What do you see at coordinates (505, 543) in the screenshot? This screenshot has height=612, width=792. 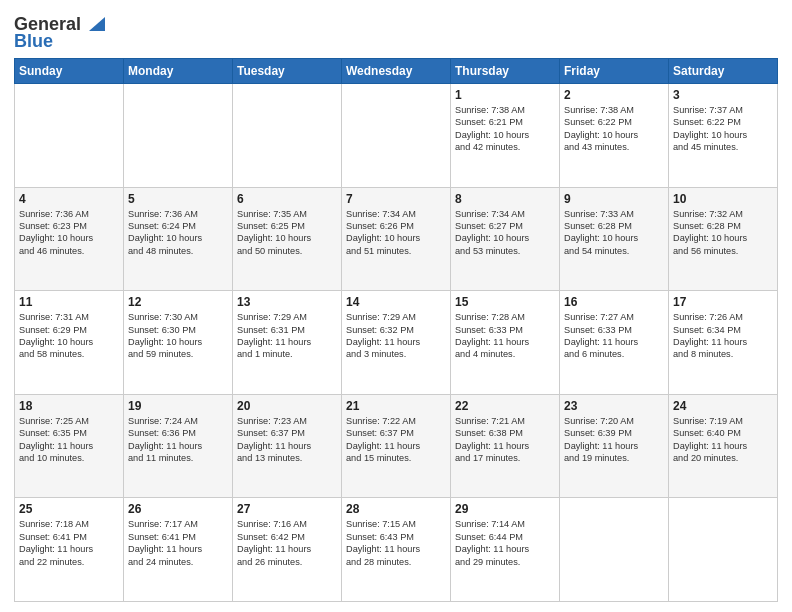 I see `day-info: Sunrise: 7:14 AM Sunset: 6:44 PM Dayligh…` at bounding box center [505, 543].